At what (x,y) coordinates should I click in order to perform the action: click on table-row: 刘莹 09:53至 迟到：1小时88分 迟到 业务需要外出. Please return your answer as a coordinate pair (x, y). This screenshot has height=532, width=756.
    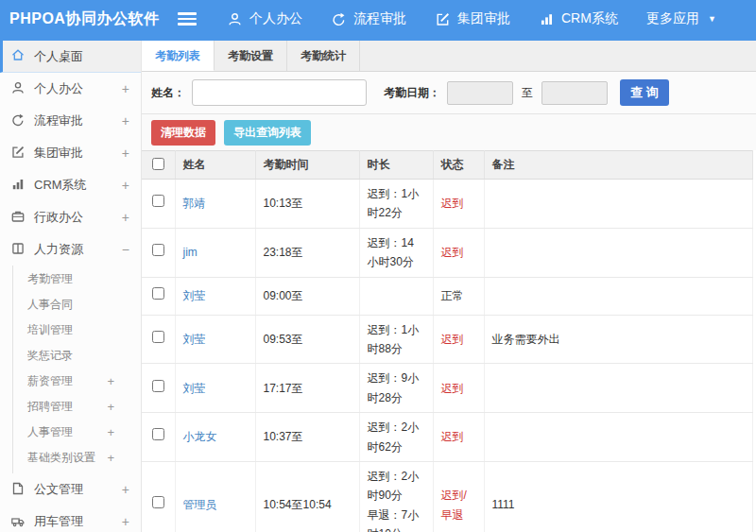
    Looking at the image, I should click on (448, 339).